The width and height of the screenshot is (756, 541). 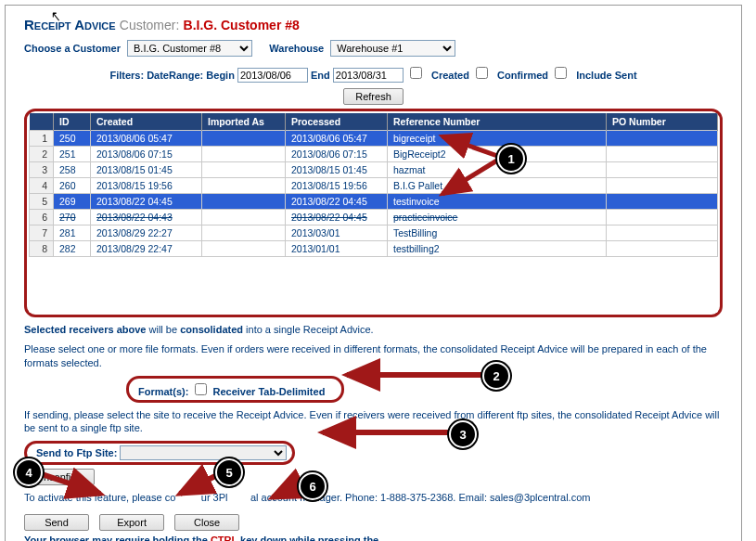 What do you see at coordinates (203, 453) in the screenshot?
I see `ftp-site-select` at bounding box center [203, 453].